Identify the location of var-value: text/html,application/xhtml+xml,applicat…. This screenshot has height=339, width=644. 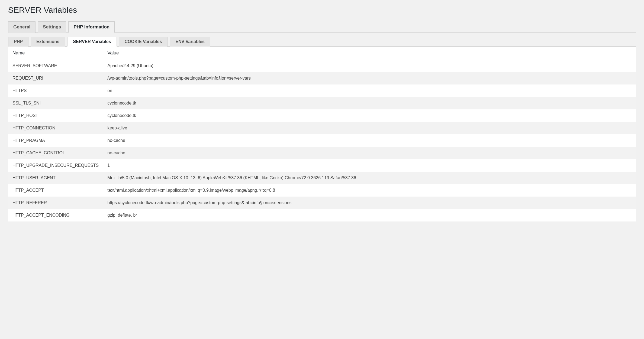
(369, 190).